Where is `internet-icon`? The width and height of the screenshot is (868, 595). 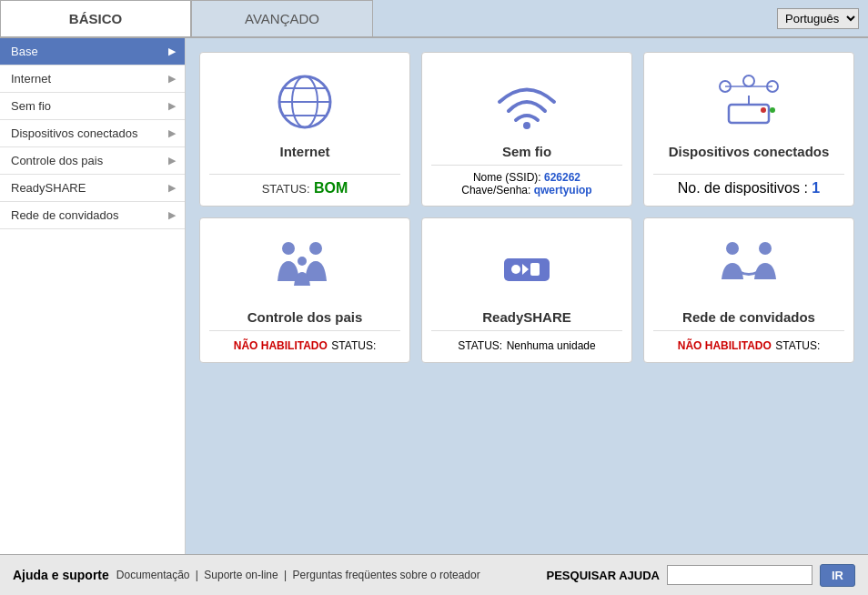
internet-icon is located at coordinates (305, 102).